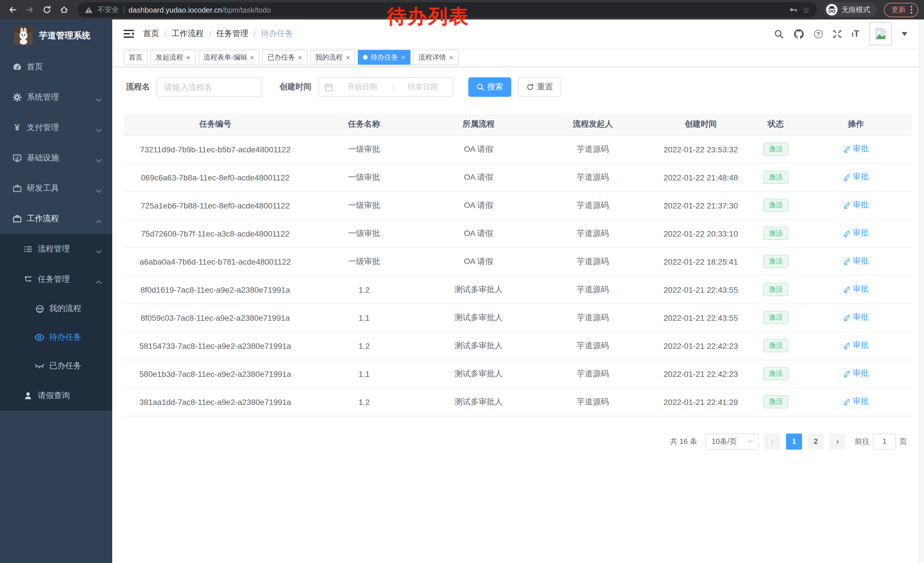  Describe the element at coordinates (423, 87) in the screenshot. I see `end-date-placeholder: 结束日期` at that location.